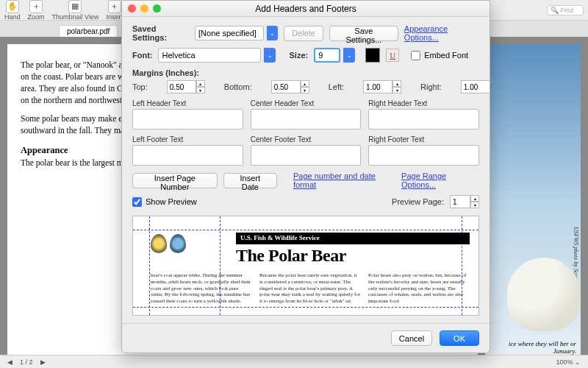  Describe the element at coordinates (373, 55) in the screenshot. I see `font-color-swatch` at that location.